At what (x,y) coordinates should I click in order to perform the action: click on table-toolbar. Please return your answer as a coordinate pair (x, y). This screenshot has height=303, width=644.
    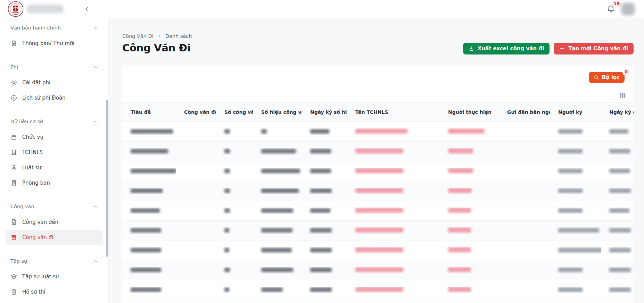
    Looking at the image, I should click on (378, 95).